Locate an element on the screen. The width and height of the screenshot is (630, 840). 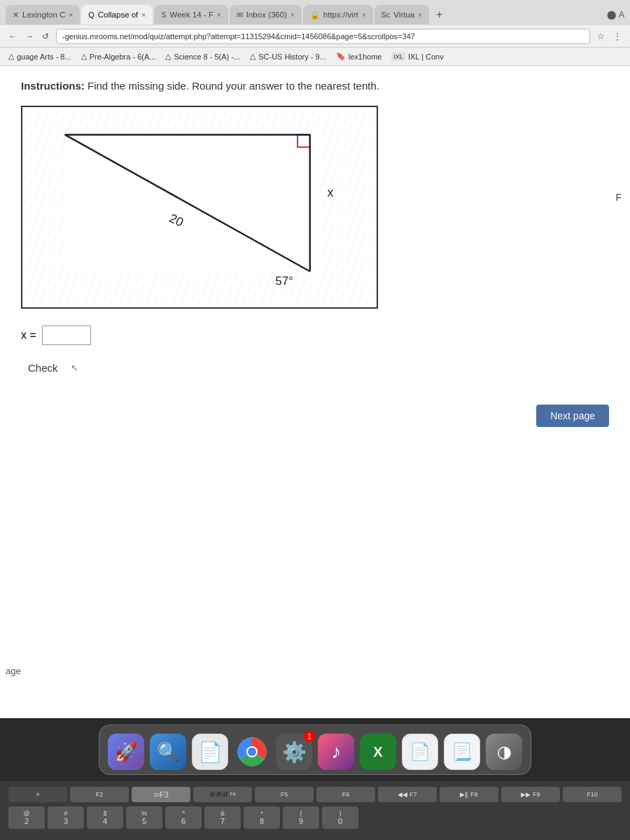
menu-icon: ⋮ is located at coordinates (617, 36).